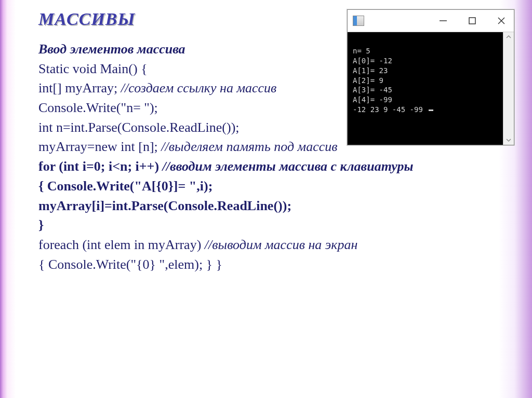 The image size is (532, 398). I want to click on app-icon, so click(358, 21).